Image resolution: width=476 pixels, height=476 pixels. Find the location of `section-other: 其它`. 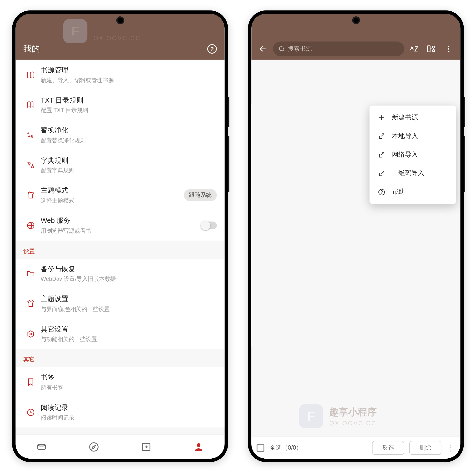

section-other: 其它 is located at coordinates (120, 358).